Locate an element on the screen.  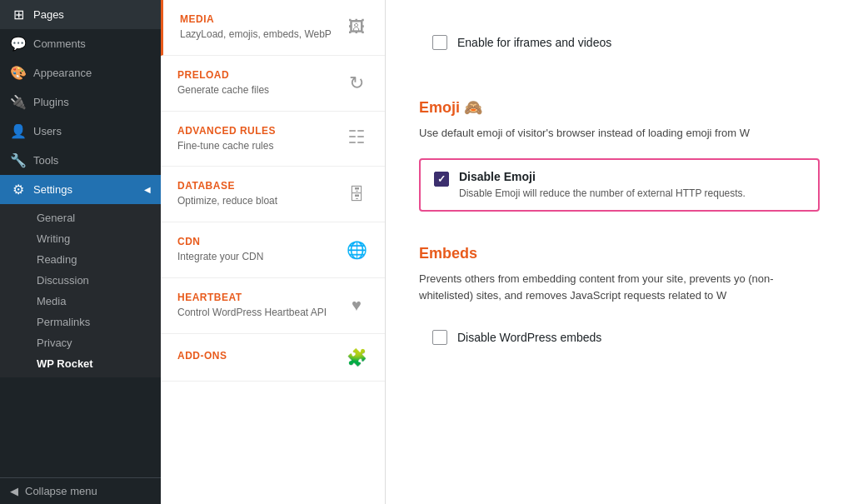
heartbeat-section-icon: ♥ is located at coordinates (357, 305).